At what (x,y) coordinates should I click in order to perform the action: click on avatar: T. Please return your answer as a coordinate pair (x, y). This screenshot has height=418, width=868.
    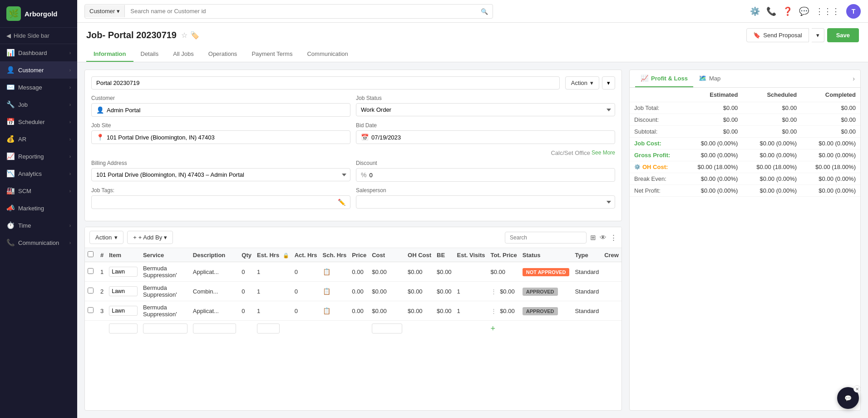
    Looking at the image, I should click on (853, 11).